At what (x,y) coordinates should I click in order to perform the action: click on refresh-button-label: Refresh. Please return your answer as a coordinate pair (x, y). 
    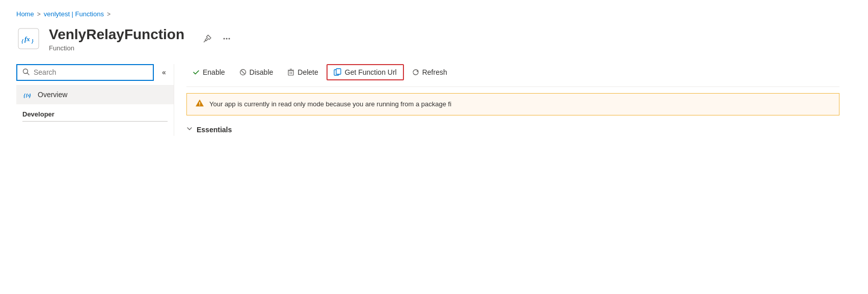
    Looking at the image, I should click on (435, 72).